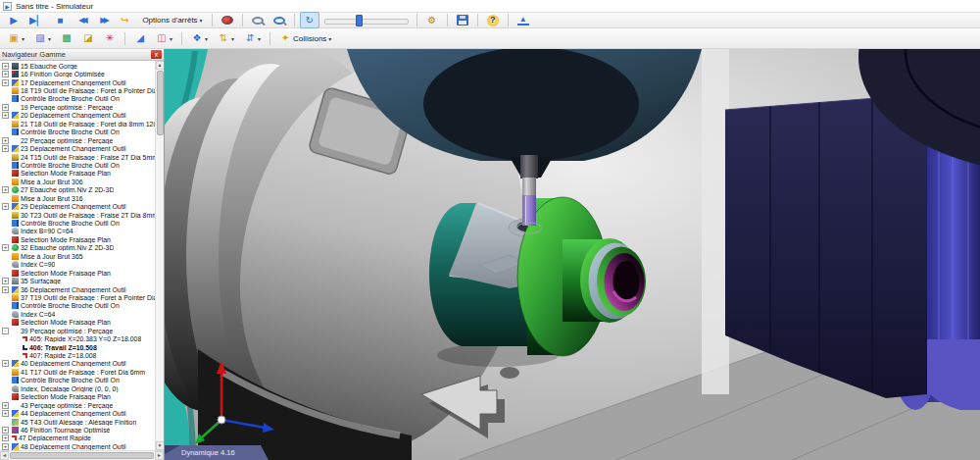 The height and width of the screenshot is (460, 980). What do you see at coordinates (77, 66) in the screenshot?
I see `tree-item: +15 Ebauche Gorge` at bounding box center [77, 66].